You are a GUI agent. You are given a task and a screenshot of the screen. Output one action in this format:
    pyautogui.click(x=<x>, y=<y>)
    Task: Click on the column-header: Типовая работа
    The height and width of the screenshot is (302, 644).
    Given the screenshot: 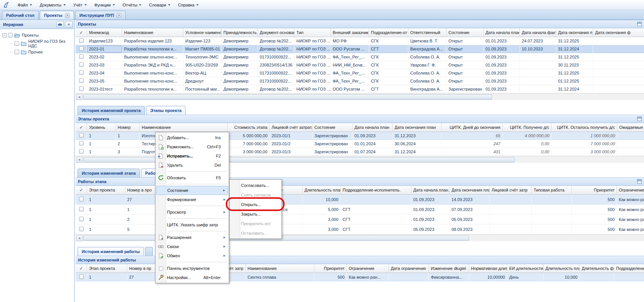 What is the action you would take?
    pyautogui.click(x=552, y=190)
    